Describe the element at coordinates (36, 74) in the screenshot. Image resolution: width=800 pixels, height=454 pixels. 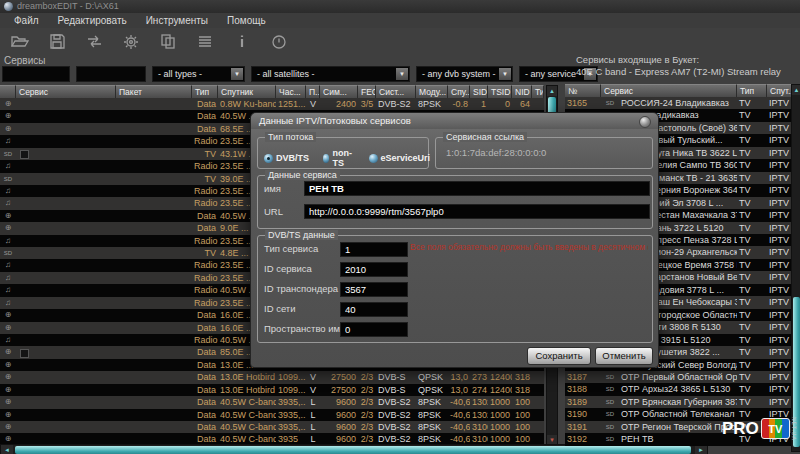
I see `service-filter-input` at that location.